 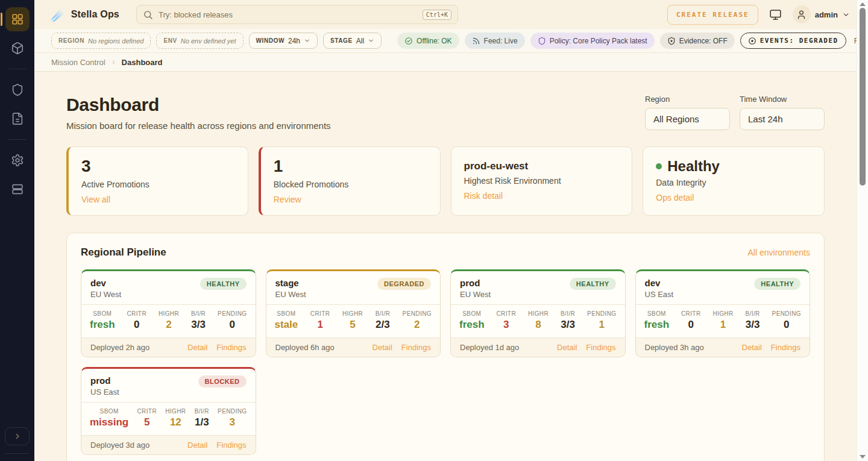 What do you see at coordinates (288, 199) in the screenshot?
I see `review-link: Review` at bounding box center [288, 199].